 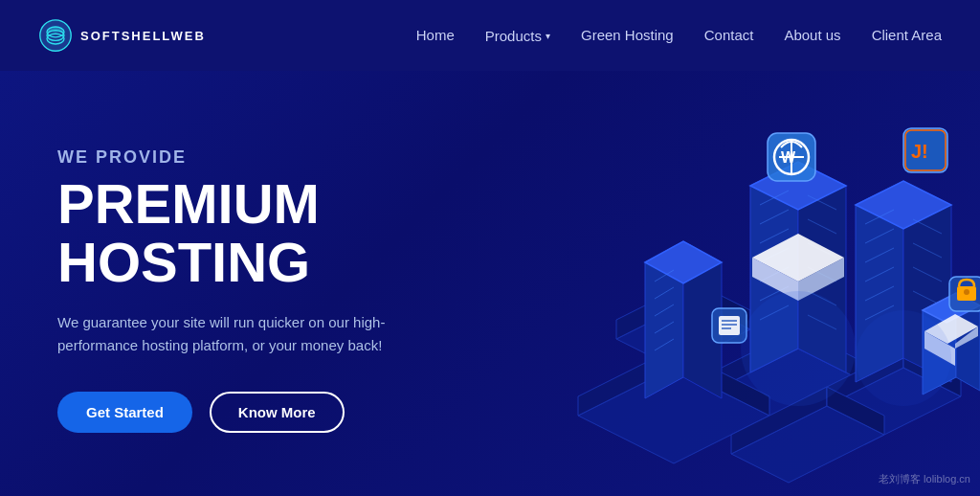 What do you see at coordinates (124, 412) in the screenshot?
I see `get-started-button: Get Started` at bounding box center [124, 412].